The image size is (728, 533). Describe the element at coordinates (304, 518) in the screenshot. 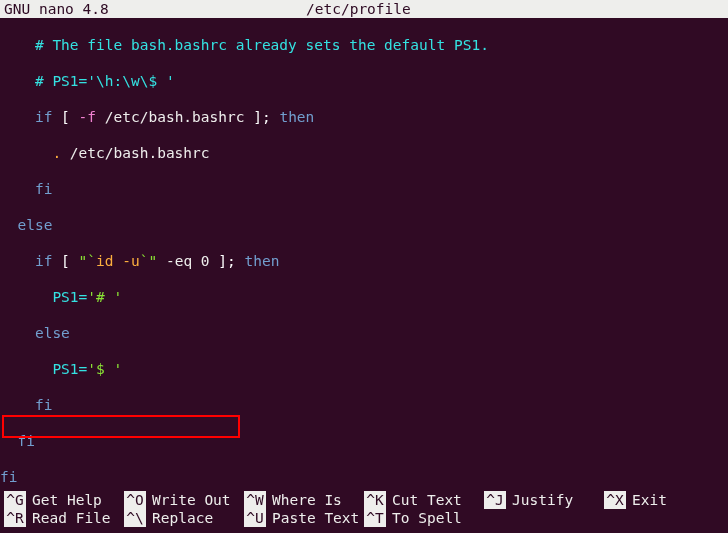

I see `shortcut-paste-text: ^UPaste Text` at that location.